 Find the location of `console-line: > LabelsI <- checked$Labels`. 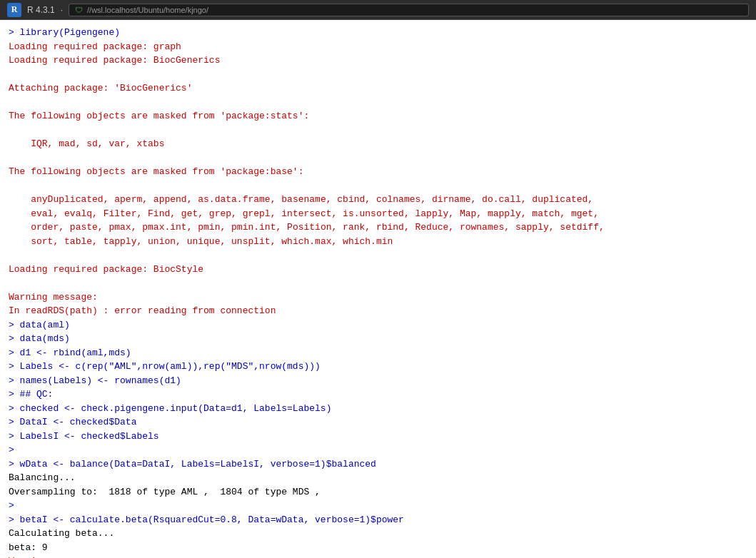

console-line: > LabelsI <- checked$Labels is located at coordinates (378, 437).